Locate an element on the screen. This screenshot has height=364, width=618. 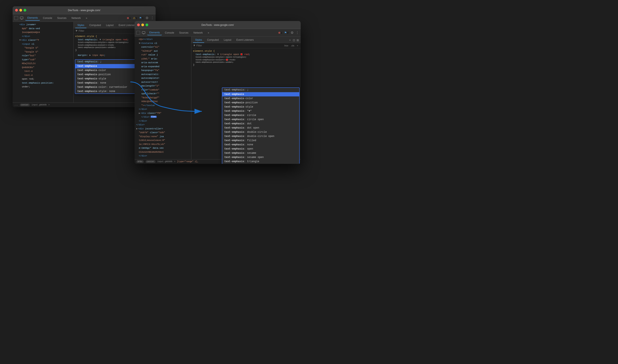
window-title-back: DevTools - www.google.com/ is located at coordinates (84, 10).